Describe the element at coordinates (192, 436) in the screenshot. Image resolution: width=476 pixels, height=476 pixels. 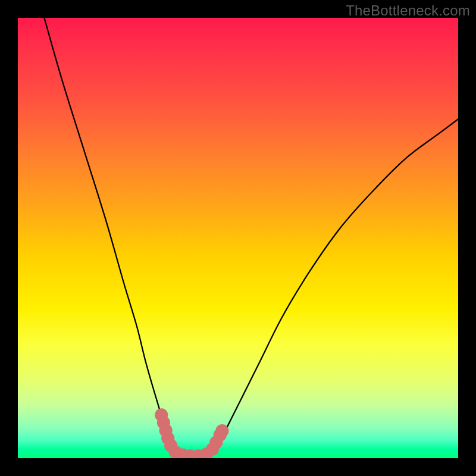
I see `valley-marker-path` at that location.